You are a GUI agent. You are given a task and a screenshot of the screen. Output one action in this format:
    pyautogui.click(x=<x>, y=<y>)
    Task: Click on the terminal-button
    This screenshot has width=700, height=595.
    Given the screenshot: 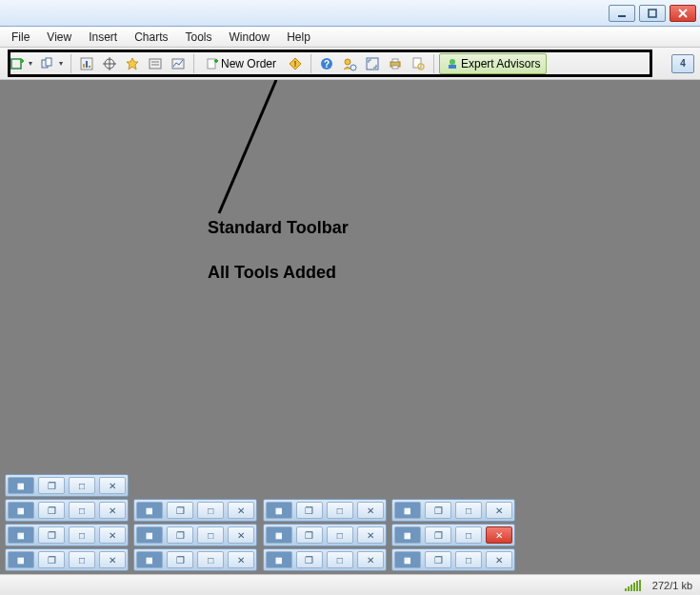 What is the action you would take?
    pyautogui.click(x=155, y=64)
    